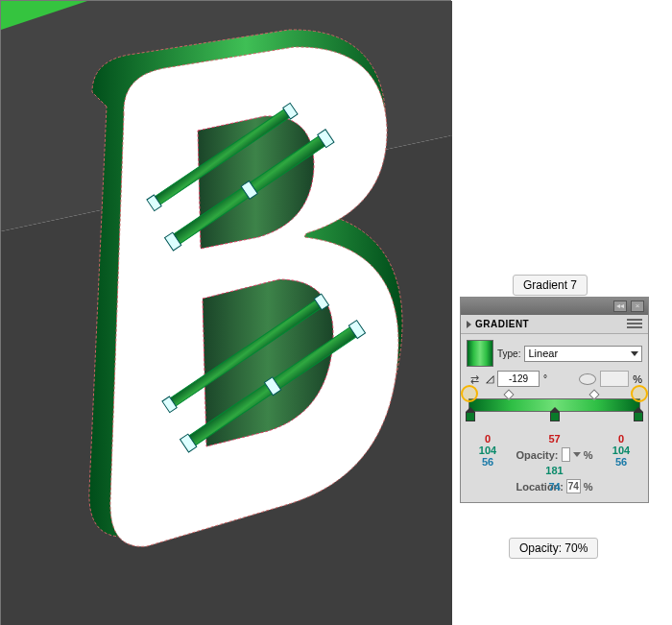 The width and height of the screenshot is (672, 625). Describe the element at coordinates (470, 418) in the screenshot. I see `gradient-stop-left` at that location.